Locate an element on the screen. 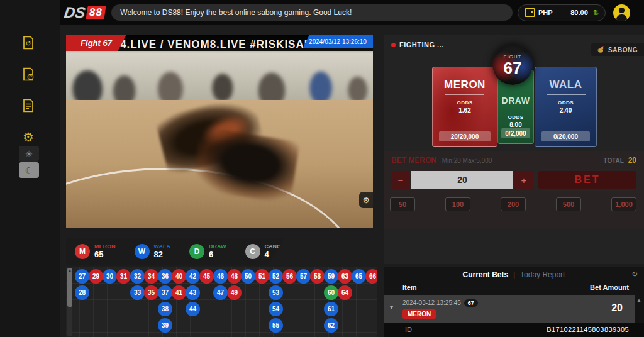  wallet-currency: PHP is located at coordinates (546, 13).